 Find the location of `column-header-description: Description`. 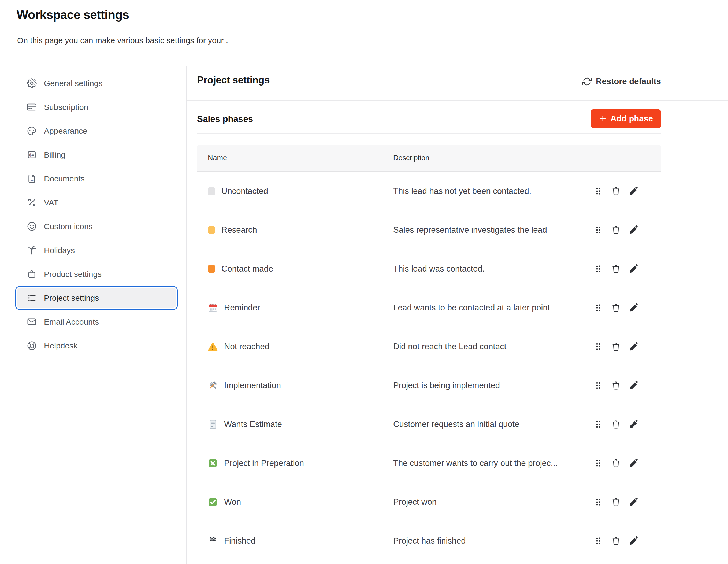

column-header-description: Description is located at coordinates (411, 158).